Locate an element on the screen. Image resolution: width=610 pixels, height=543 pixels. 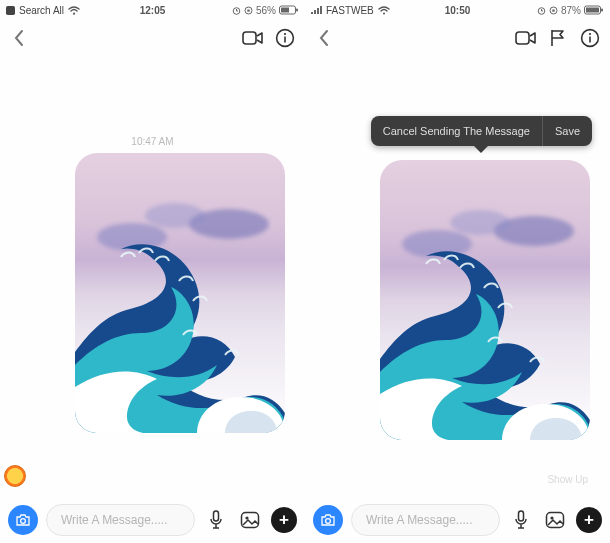
message-timestamp: 10:47 AM is located at coordinates (152, 142).